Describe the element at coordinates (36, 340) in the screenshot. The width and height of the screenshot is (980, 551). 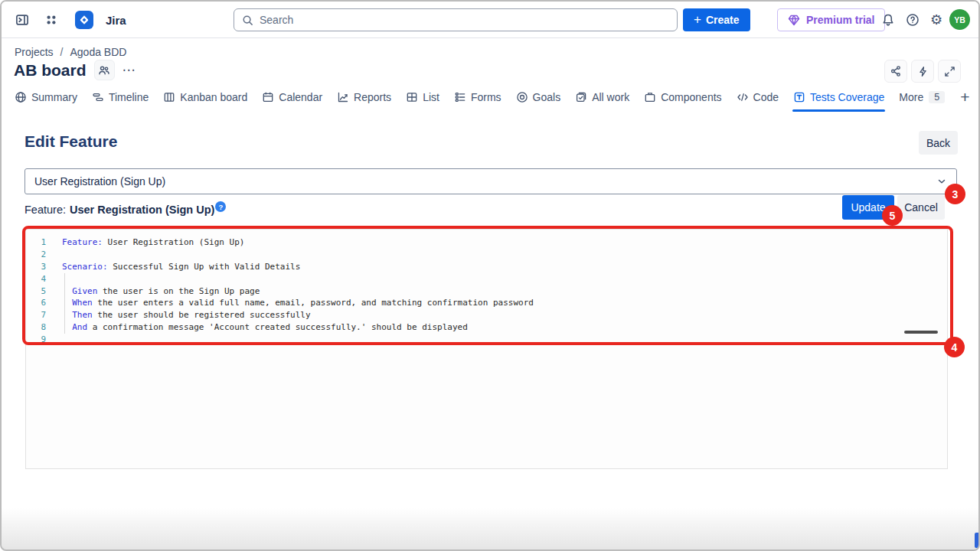
I see `line-number: 9` at that location.